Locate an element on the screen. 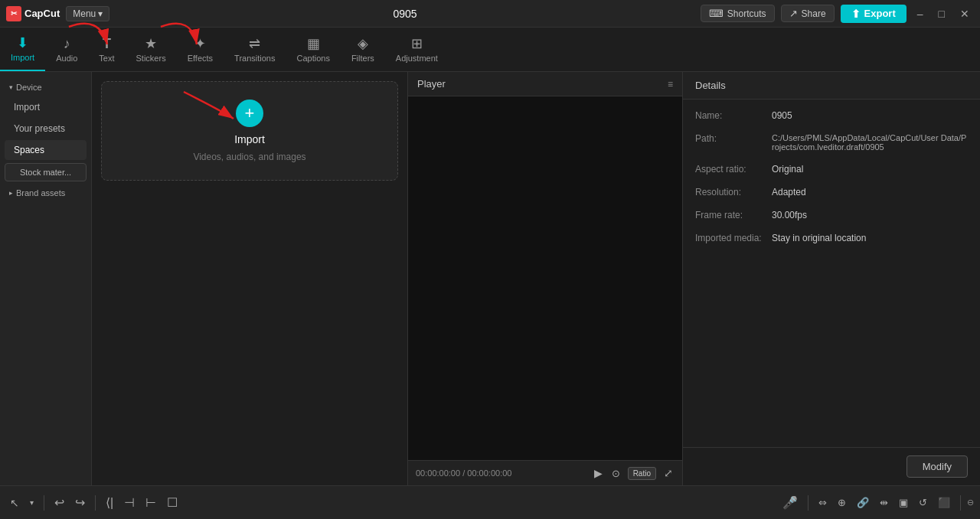 Image resolution: width=980 pixels, height=519 pixels. project-name: 0905 is located at coordinates (405, 14).